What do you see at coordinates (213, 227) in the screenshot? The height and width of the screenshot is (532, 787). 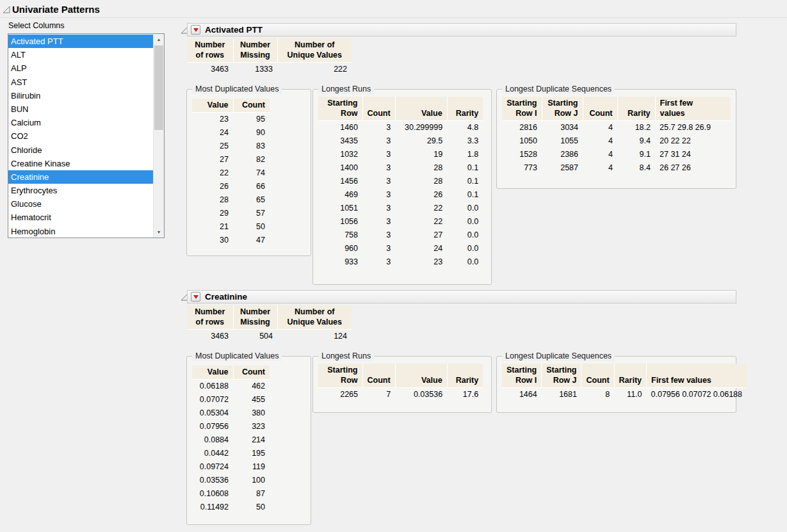 I see `table-cell: 21` at bounding box center [213, 227].